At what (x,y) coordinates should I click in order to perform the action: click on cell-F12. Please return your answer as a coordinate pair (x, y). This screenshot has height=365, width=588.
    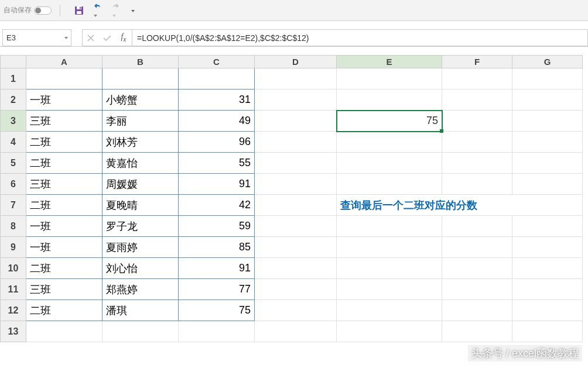
    Looking at the image, I should click on (477, 311).